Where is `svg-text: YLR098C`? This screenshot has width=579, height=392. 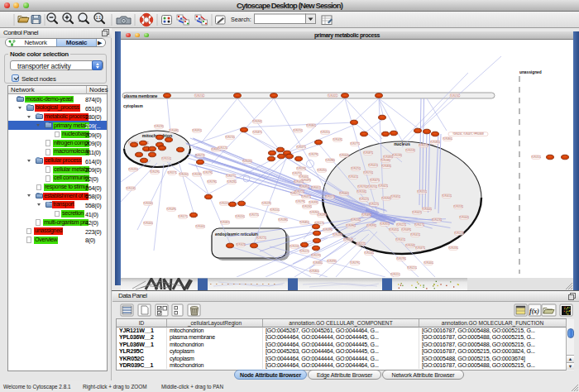 svg-text: YLR098C is located at coordinates (330, 160).